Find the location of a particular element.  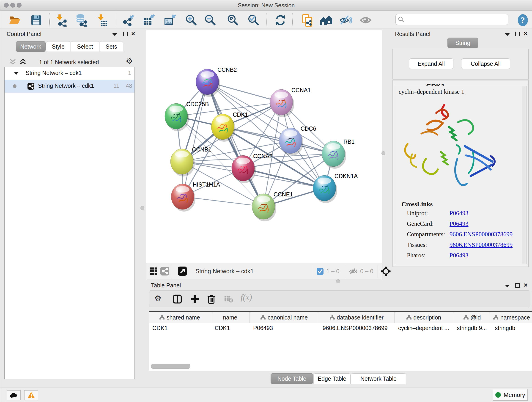

show-all-icon is located at coordinates (366, 20).